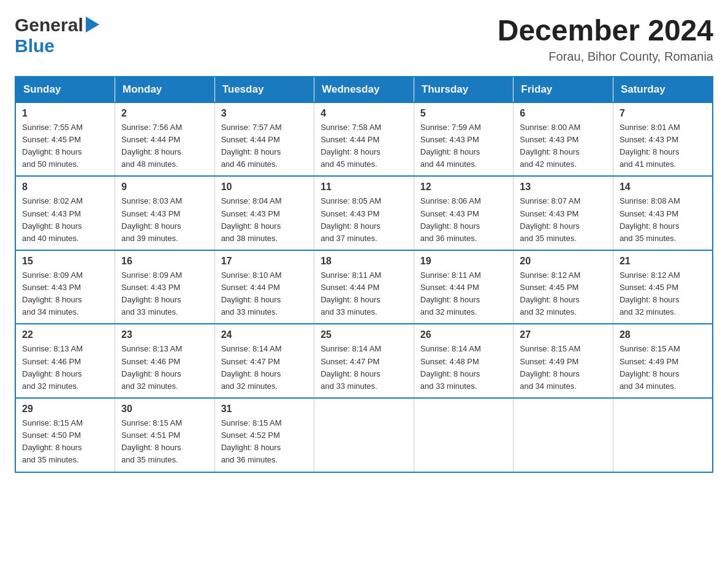  Describe the element at coordinates (464, 187) in the screenshot. I see `day-number: 12` at that location.